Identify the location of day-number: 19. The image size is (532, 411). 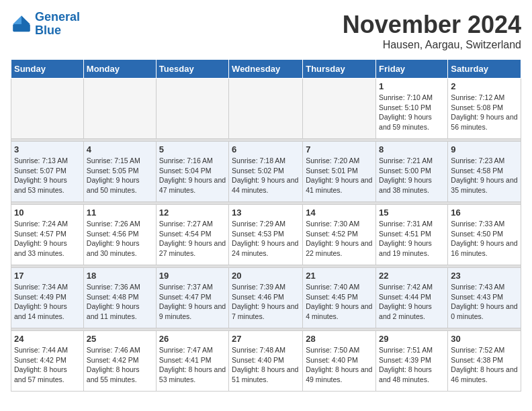
(192, 275).